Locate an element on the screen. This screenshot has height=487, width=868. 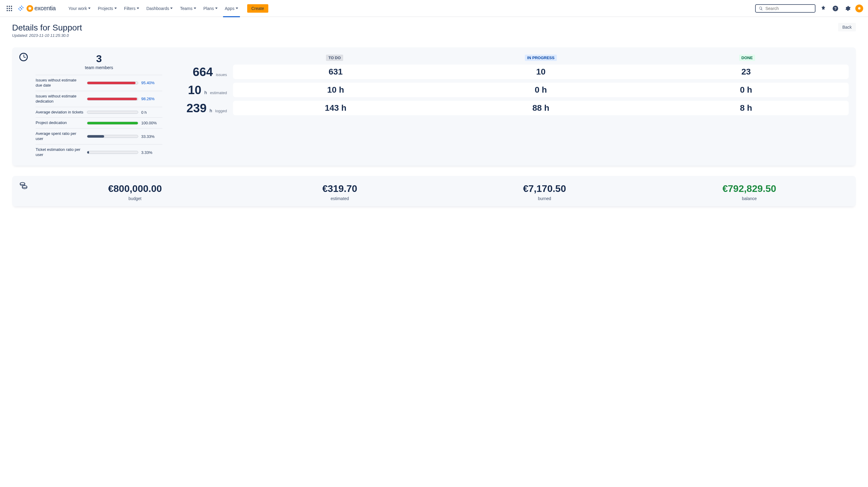
metric-value: 100.00% is located at coordinates (152, 123).